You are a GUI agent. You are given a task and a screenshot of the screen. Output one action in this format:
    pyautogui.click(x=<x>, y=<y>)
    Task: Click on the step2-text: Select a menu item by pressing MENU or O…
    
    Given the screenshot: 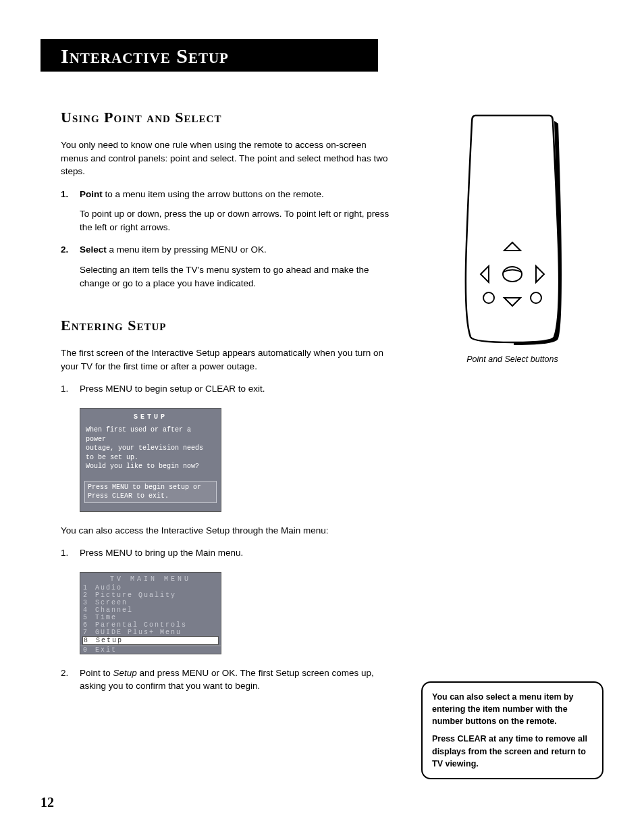 What is the action you would take?
    pyautogui.click(x=237, y=250)
    